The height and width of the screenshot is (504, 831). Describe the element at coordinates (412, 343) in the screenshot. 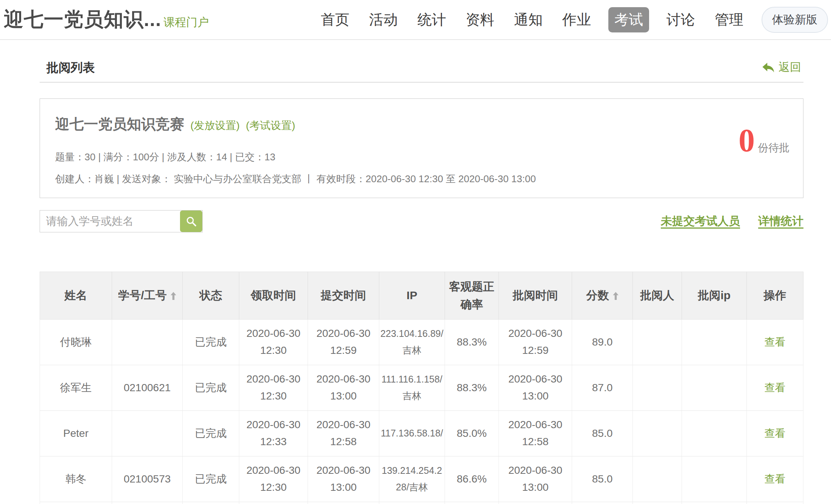

I see `cell-ip: 223.104.16.89/吉林` at that location.